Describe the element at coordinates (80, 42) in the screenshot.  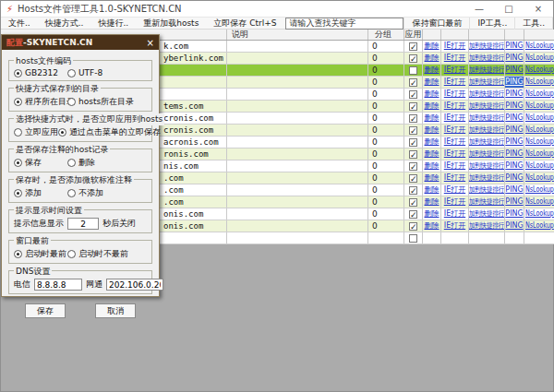
I see `dialog-title-bar: 配置 -SKYNETCN.CN ×` at that location.